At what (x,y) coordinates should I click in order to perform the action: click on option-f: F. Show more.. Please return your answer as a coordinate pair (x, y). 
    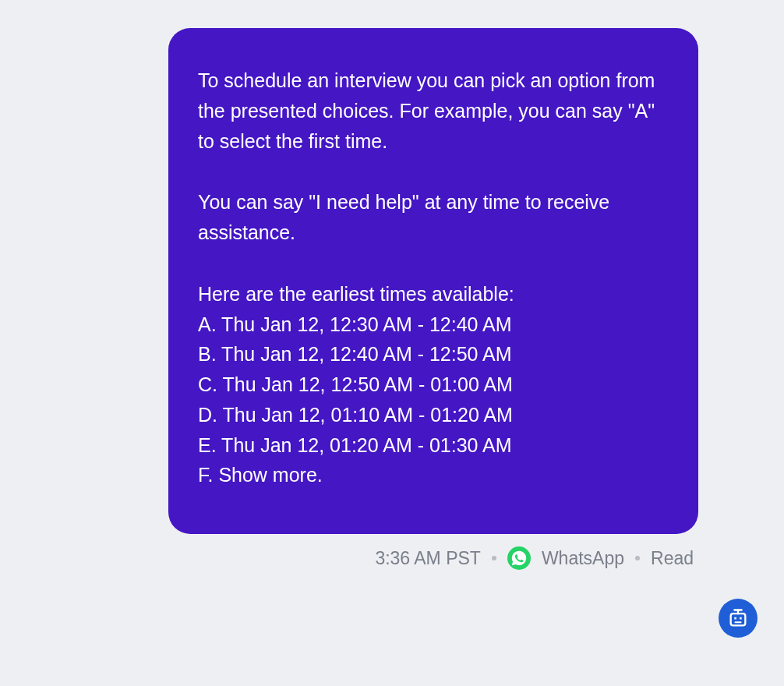
    Looking at the image, I should click on (433, 476).